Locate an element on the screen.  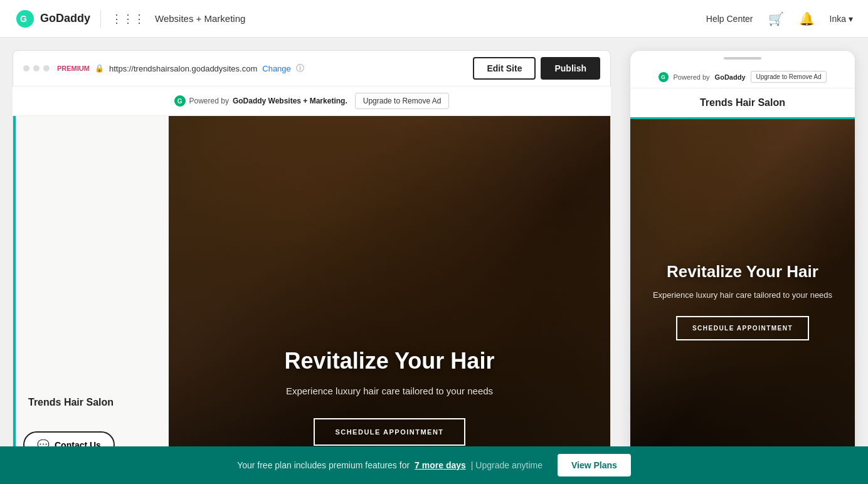
ad-bar: G Powered by GoDaddy Websites + Marketin… is located at coordinates (312, 102).